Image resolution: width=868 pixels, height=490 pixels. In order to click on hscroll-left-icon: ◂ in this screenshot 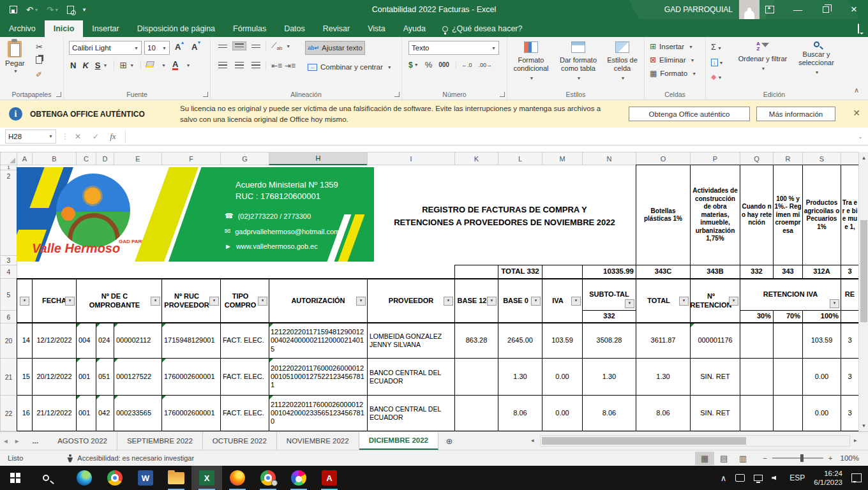, I will do `click(532, 440)`.